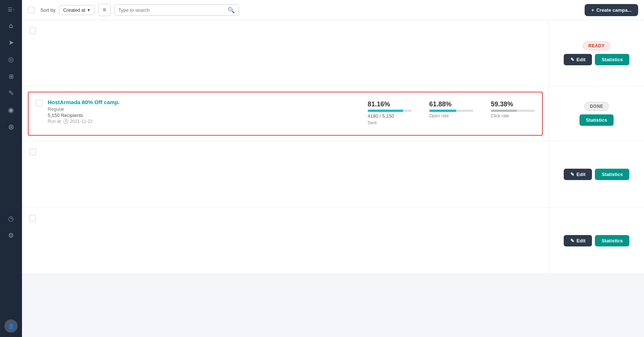 Image resolution: width=644 pixels, height=337 pixels. I want to click on campaign-2-run-at: Run at: 🕐 2021-11-22, so click(205, 121).